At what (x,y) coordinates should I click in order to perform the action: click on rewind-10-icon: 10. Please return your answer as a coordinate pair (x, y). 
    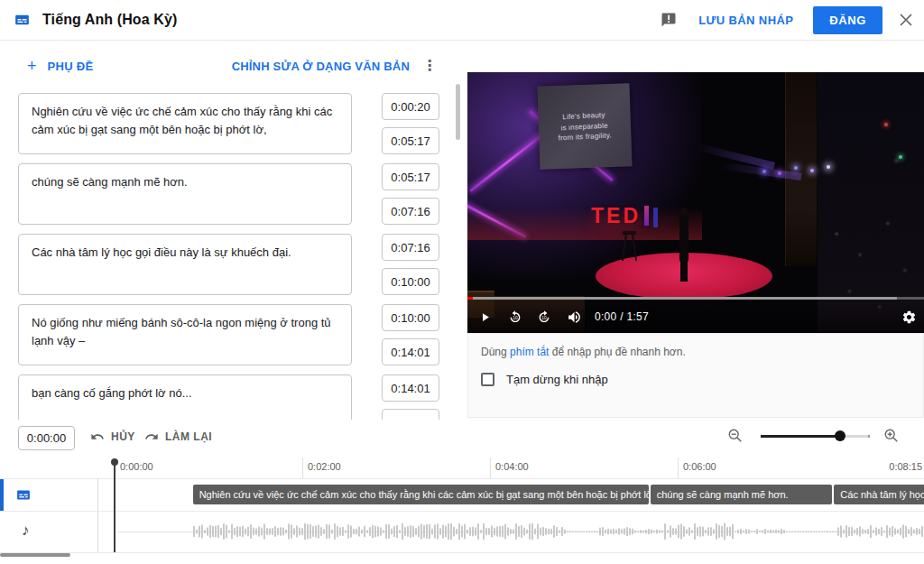
    Looking at the image, I should click on (515, 317).